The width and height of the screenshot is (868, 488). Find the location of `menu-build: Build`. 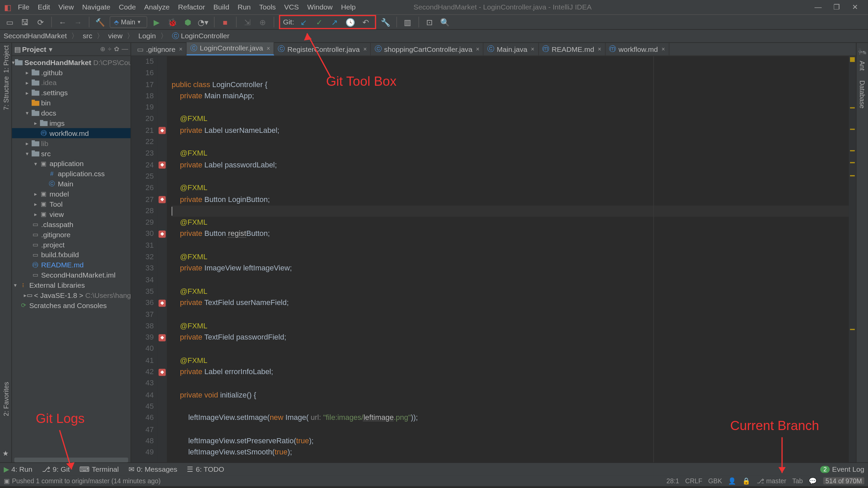

menu-build: Build is located at coordinates (221, 7).